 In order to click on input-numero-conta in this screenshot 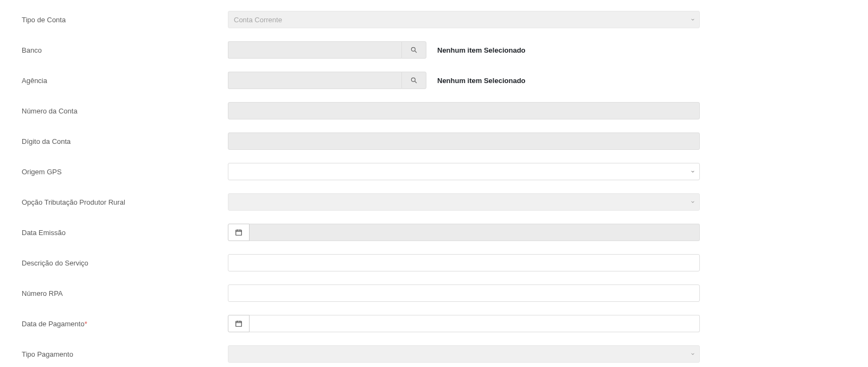, I will do `click(464, 111)`.